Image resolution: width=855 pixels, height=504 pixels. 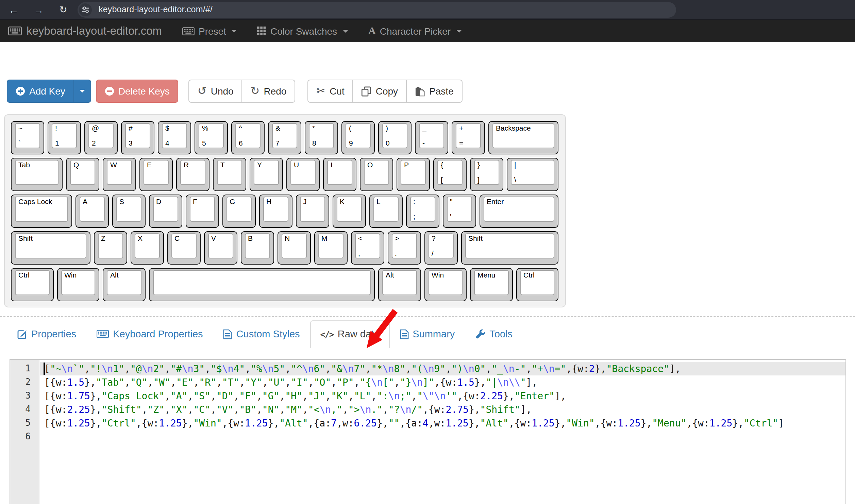 What do you see at coordinates (450, 174) in the screenshot?
I see `keyboard-key: {[` at bounding box center [450, 174].